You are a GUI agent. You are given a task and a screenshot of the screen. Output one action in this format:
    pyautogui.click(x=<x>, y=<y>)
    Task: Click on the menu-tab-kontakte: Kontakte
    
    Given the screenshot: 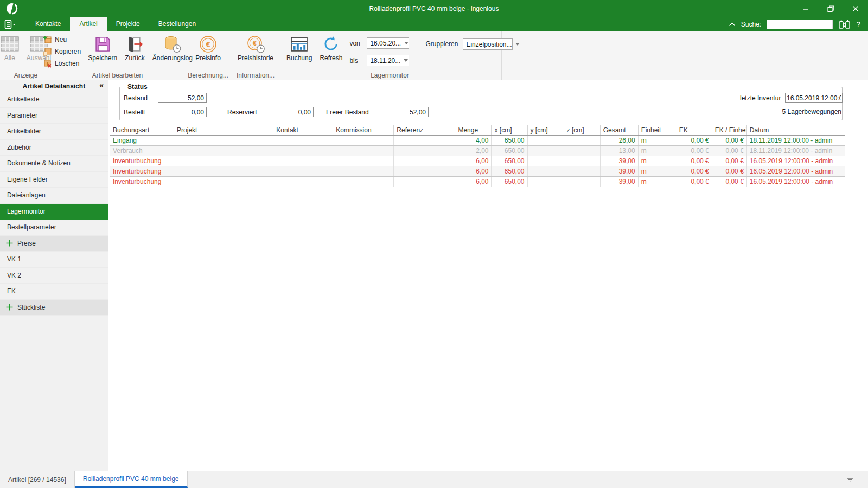 What is the action you would take?
    pyautogui.click(x=48, y=24)
    